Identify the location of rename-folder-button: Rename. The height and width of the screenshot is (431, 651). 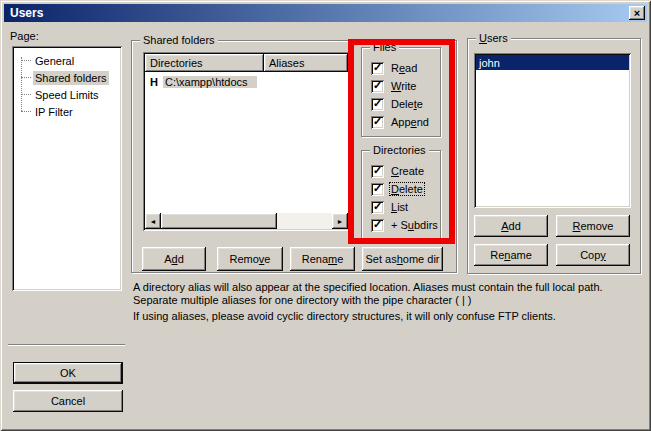
(322, 259).